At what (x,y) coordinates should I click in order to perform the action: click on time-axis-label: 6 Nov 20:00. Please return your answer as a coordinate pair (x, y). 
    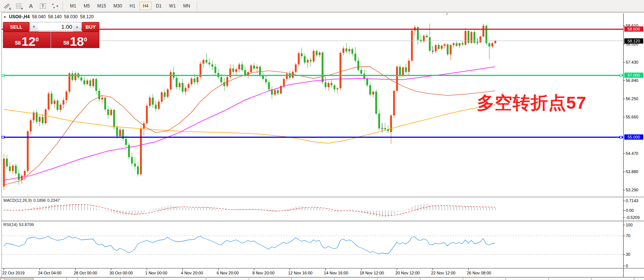
    Looking at the image, I should click on (228, 273).